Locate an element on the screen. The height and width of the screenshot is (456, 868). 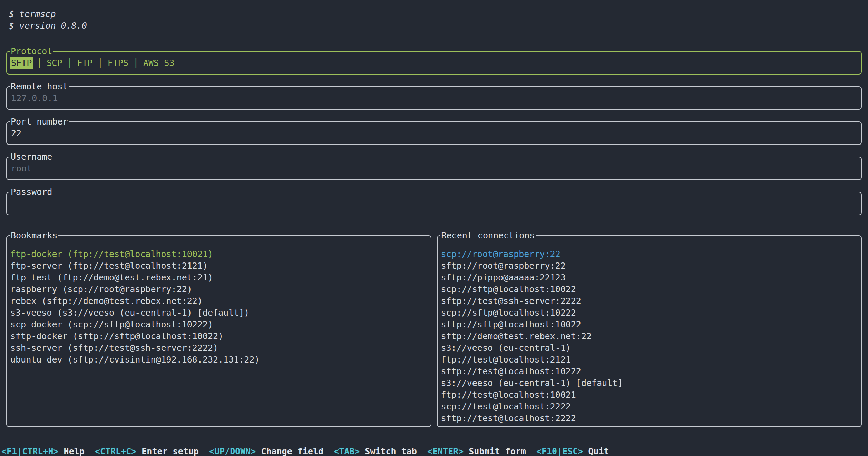
help-entry: <F10|ESC>Quit is located at coordinates (573, 451).